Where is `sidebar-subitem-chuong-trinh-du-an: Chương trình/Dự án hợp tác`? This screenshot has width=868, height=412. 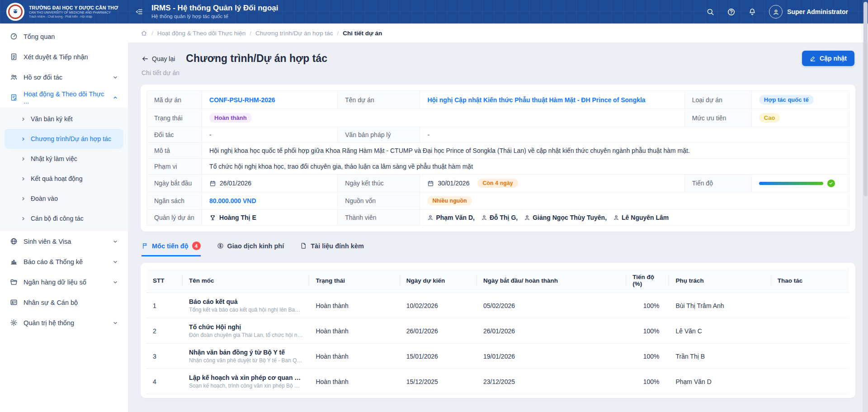
sidebar-subitem-chuong-trinh-du-an: Chương trình/Dự án hợp tác is located at coordinates (64, 139).